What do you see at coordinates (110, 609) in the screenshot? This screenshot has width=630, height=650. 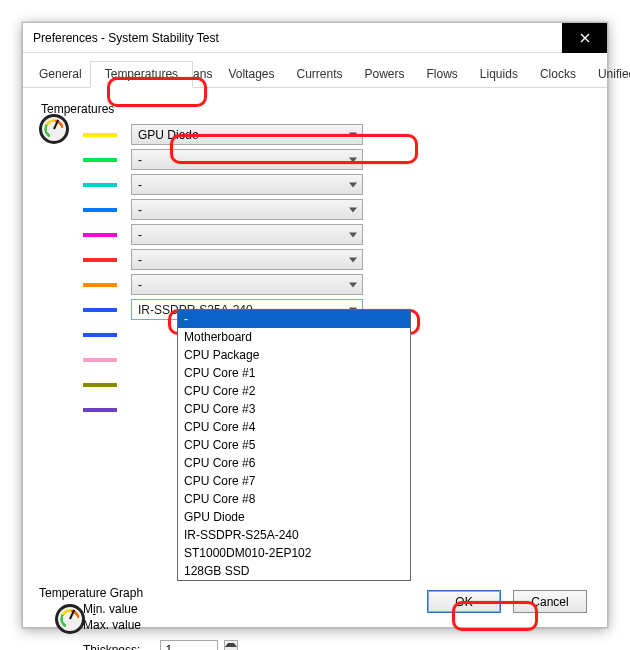 I see `min-value-label: Min. value` at bounding box center [110, 609].